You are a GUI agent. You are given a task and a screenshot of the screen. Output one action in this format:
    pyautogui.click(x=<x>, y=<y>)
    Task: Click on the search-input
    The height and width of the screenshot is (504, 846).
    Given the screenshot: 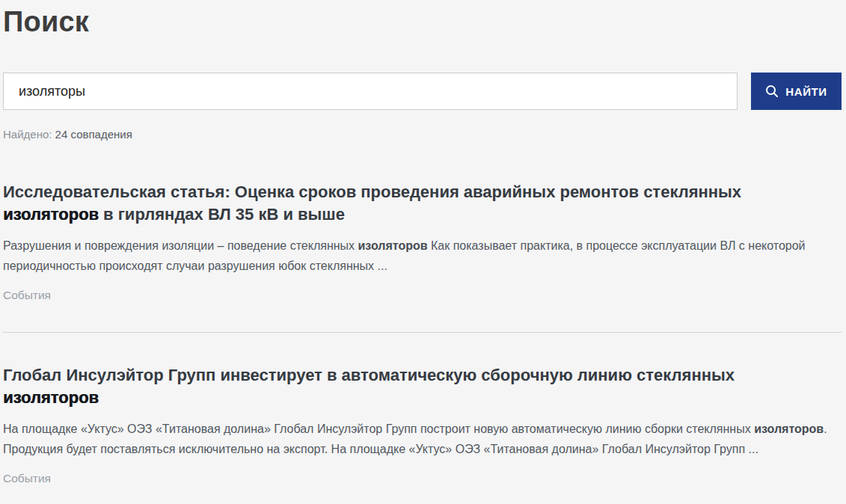 What is the action you would take?
    pyautogui.click(x=370, y=91)
    